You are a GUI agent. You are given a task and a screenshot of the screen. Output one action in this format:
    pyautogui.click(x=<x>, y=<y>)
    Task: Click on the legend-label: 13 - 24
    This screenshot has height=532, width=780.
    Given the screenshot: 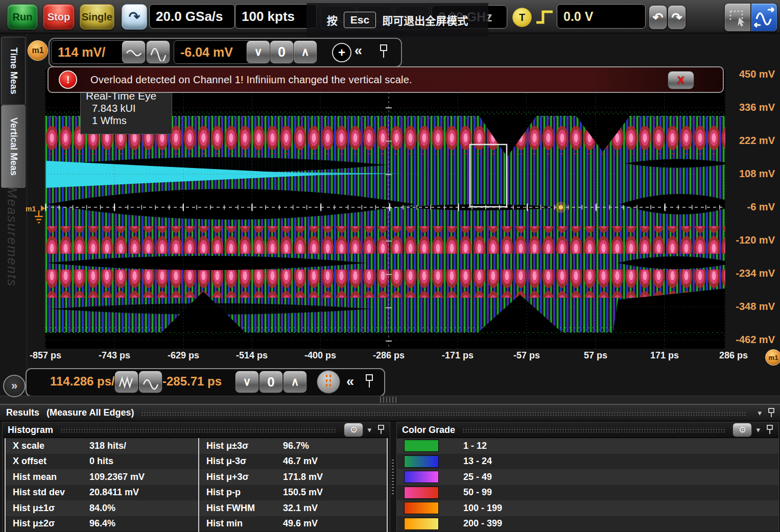 What is the action you would take?
    pyautogui.click(x=478, y=462)
    